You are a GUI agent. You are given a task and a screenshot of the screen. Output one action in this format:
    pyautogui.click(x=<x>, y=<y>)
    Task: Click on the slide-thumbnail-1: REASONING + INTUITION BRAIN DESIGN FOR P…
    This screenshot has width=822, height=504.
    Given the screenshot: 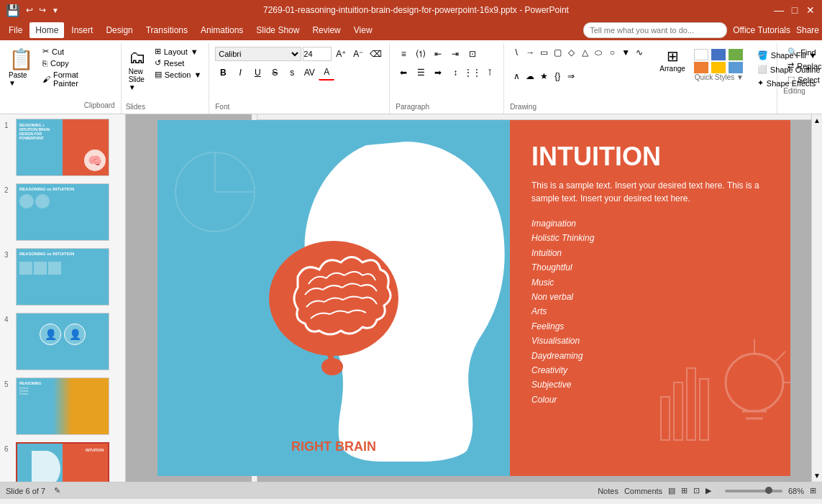 What is the action you would take?
    pyautogui.click(x=63, y=147)
    